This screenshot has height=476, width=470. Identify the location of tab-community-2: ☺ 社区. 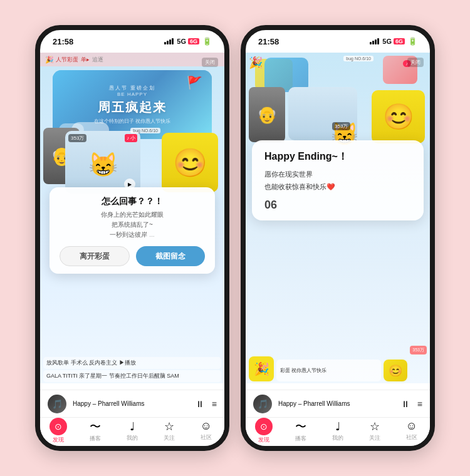
(411, 431).